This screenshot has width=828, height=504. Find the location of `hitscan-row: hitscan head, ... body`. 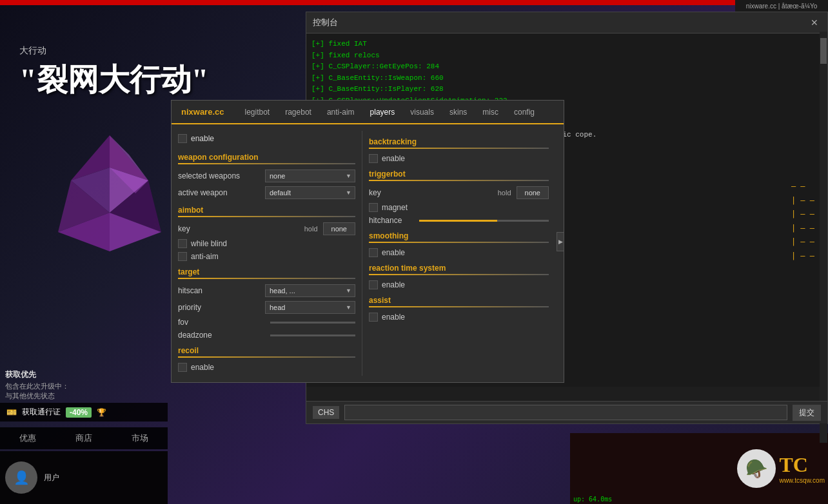

hitscan-row: hitscan head, ... body is located at coordinates (267, 291).